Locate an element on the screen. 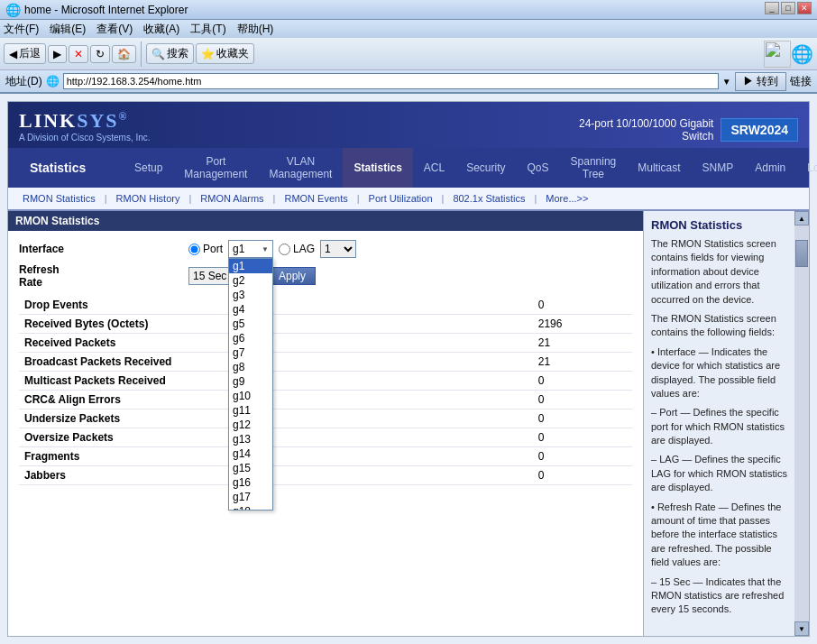 This screenshot has width=817, height=644. stat-label: Received Packets is located at coordinates (276, 343).